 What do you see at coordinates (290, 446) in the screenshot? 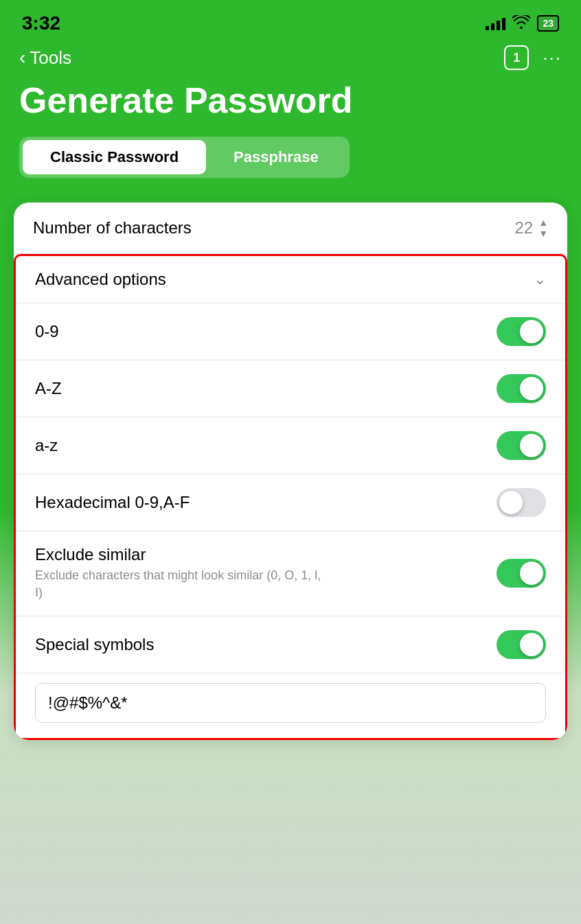
I see `toggle-row-lowercase: a-z` at bounding box center [290, 446].